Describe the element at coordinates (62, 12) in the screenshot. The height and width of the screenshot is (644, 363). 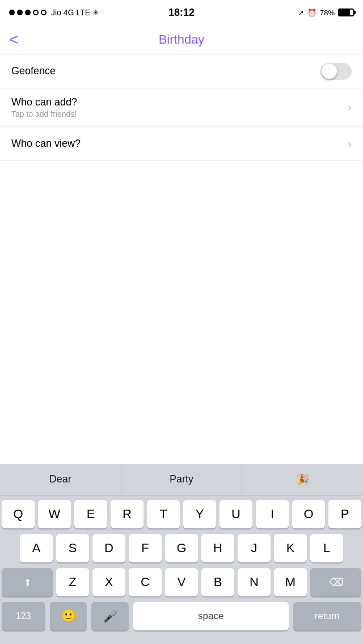
I see `carrier-label: Jio 4G` at that location.